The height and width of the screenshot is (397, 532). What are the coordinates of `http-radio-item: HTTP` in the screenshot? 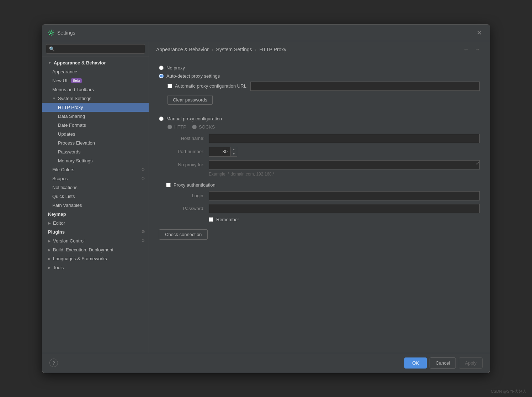 It's located at (177, 127).